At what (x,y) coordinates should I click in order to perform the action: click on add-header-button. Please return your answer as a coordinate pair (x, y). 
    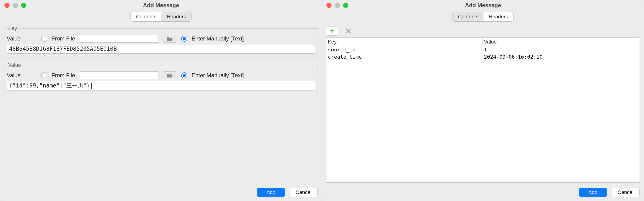
    Looking at the image, I should click on (332, 31).